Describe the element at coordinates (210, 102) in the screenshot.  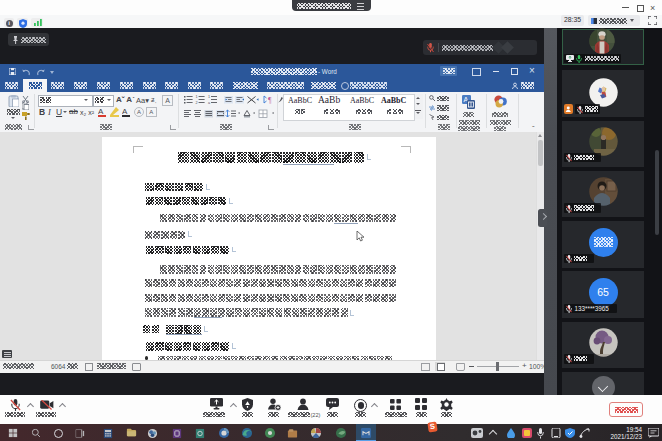
I see `svg-text: a` at that location.